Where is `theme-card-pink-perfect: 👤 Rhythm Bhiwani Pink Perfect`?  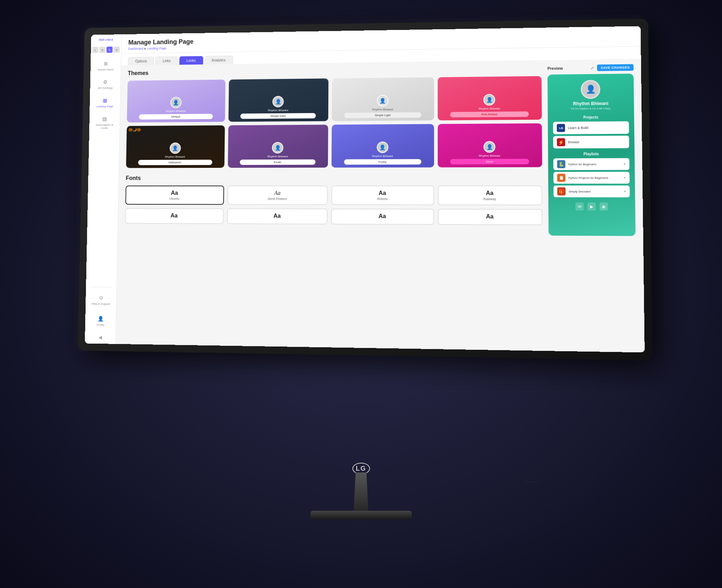
theme-card-pink-perfect: 👤 Rhythm Bhiwani Pink Perfect is located at coordinates (490, 98).